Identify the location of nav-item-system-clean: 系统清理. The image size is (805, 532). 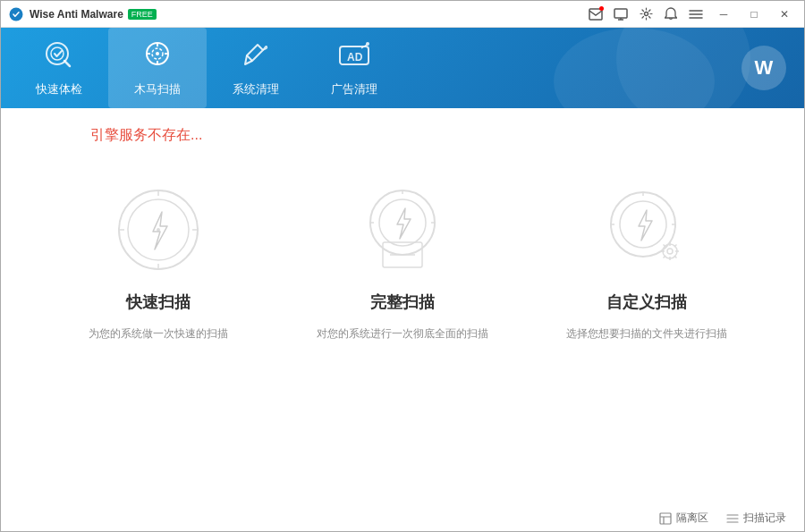
(256, 68).